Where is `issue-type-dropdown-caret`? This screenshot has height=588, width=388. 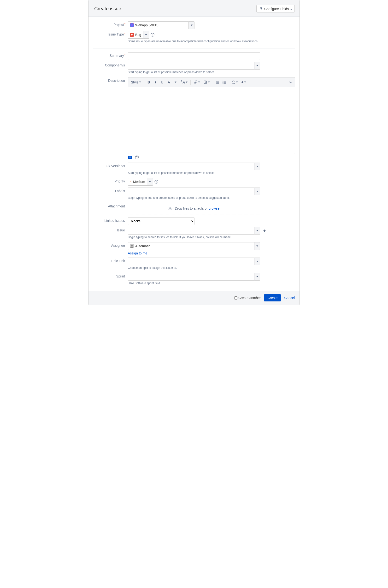 issue-type-dropdown-caret is located at coordinates (146, 35).